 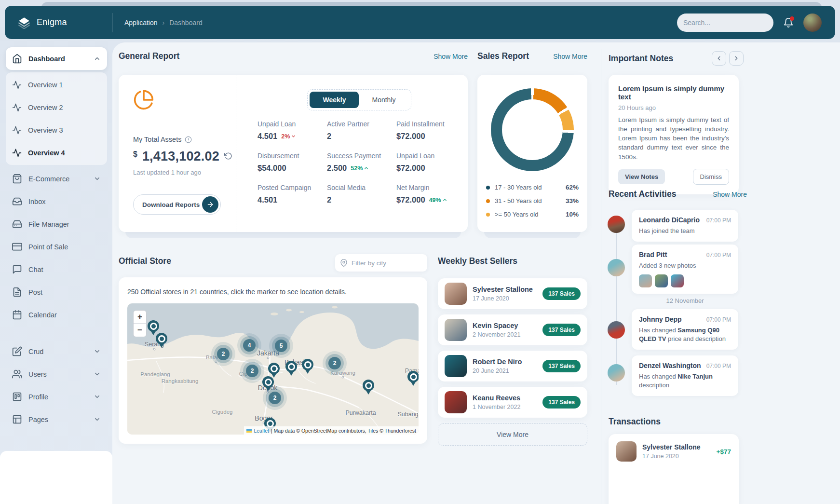 What do you see at coordinates (56, 59) in the screenshot?
I see `sidebar-item-dashboard: Dashboard` at bounding box center [56, 59].